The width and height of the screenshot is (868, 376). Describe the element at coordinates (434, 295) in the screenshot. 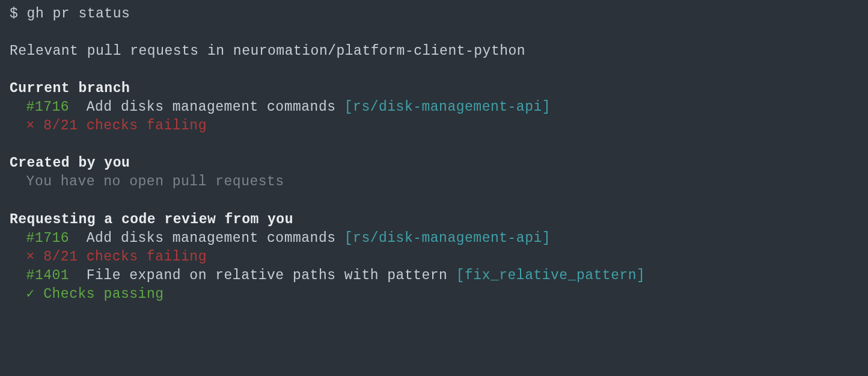

I see `pr-status-passing: ✓ Checks passing` at that location.